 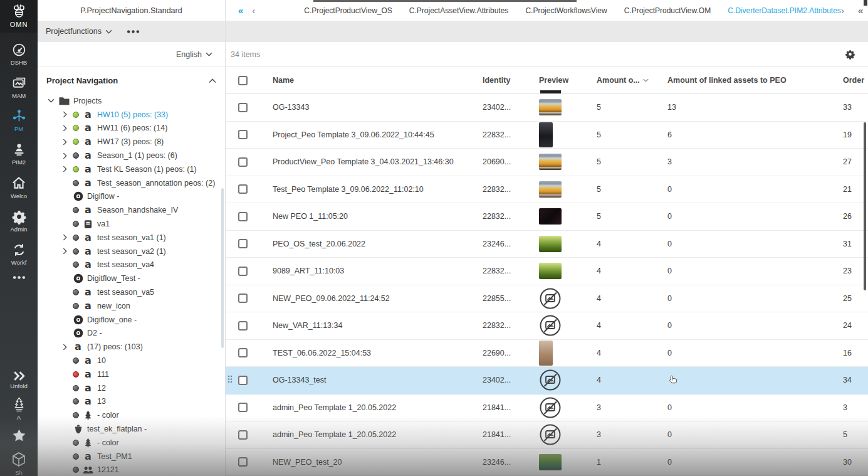 I want to click on table-row: TEST_06.06.2022_15:04:5322690...4016, so click(x=546, y=354).